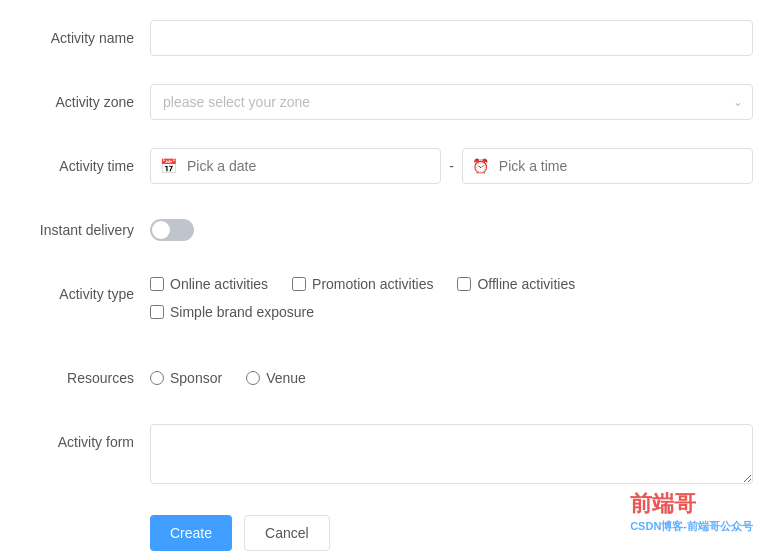 The width and height of the screenshot is (773, 554). What do you see at coordinates (452, 312) in the screenshot?
I see `activity-type-row-2: Simple brand exposure` at bounding box center [452, 312].